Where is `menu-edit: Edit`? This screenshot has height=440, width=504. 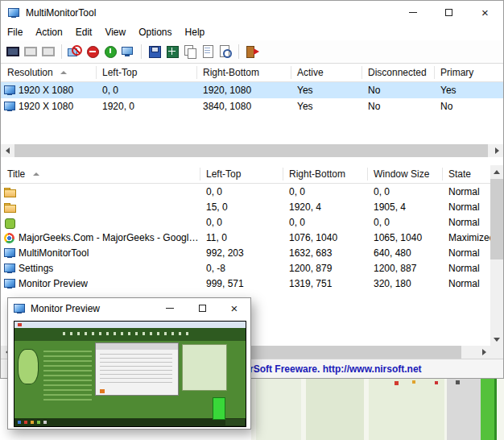
menu-edit: Edit is located at coordinates (84, 32).